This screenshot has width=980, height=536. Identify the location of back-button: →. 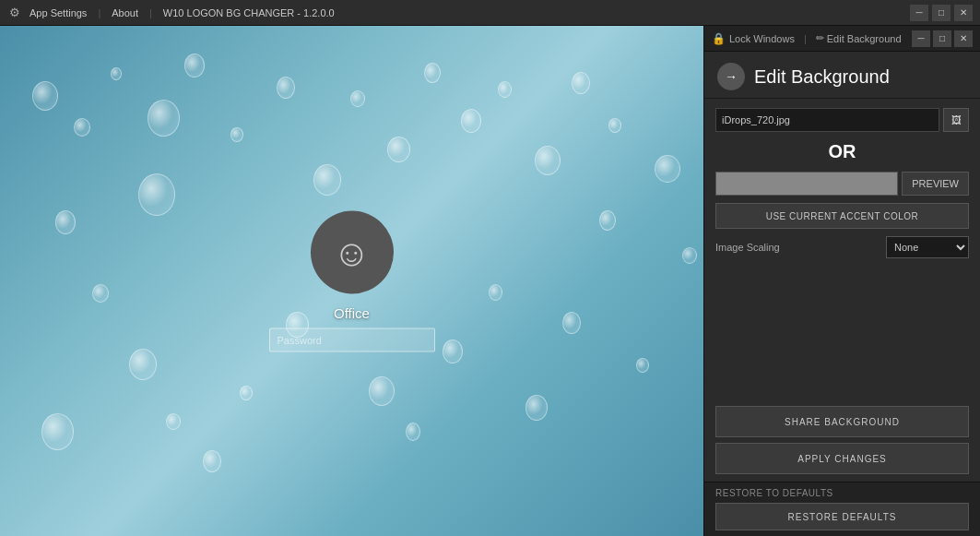
(731, 77).